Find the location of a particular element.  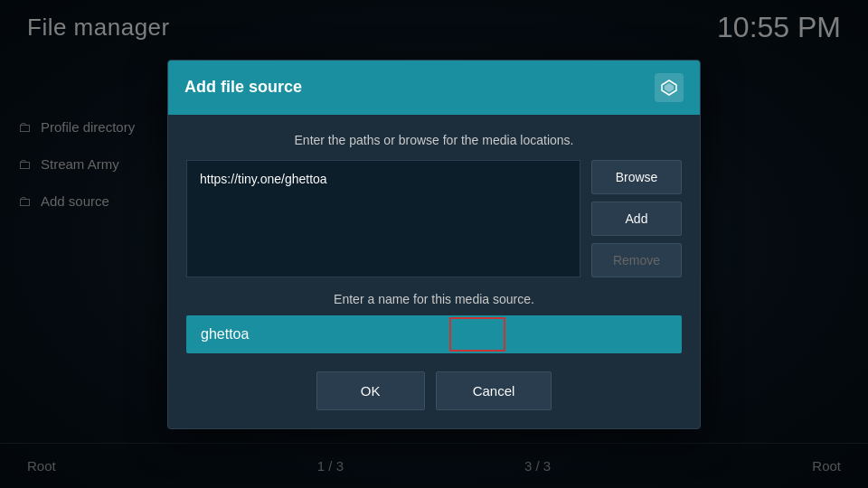

action-buttons: Browse Add Remove is located at coordinates (637, 219).